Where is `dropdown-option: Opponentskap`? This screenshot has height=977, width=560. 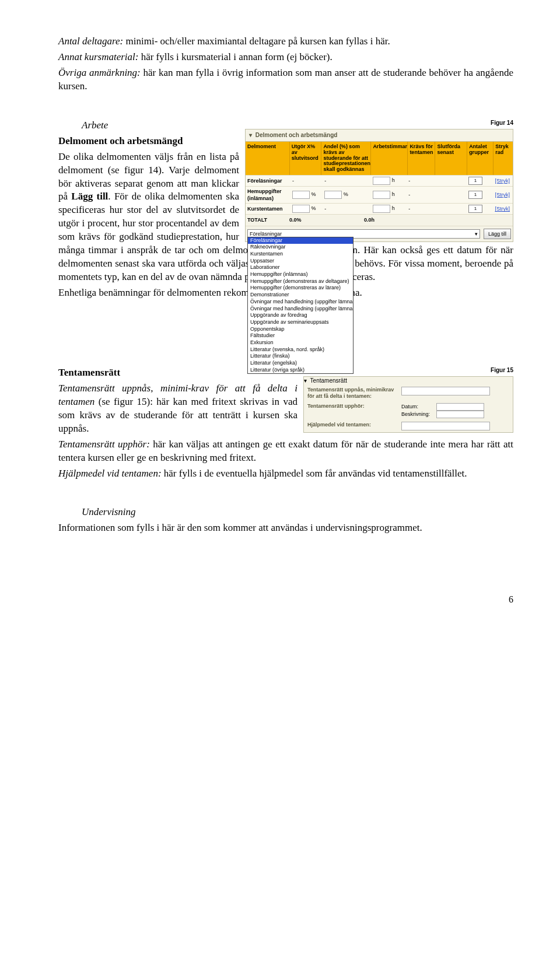 dropdown-option: Opponentskap is located at coordinates (300, 330).